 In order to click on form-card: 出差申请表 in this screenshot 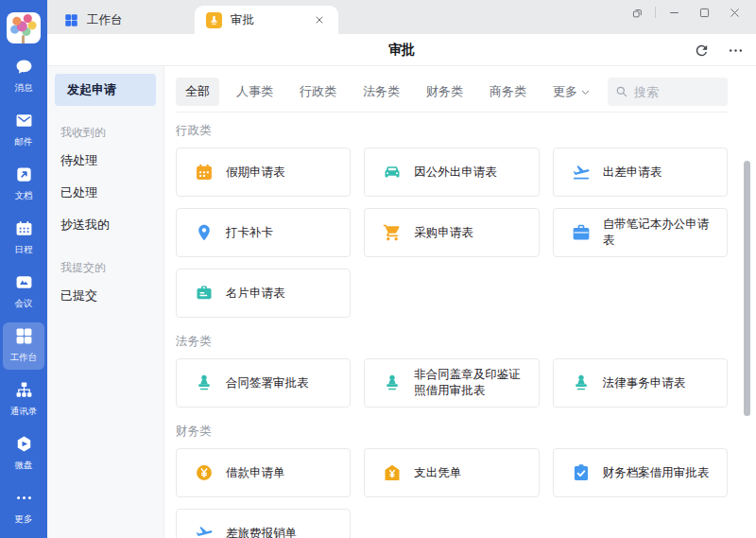, I will do `click(641, 172)`.